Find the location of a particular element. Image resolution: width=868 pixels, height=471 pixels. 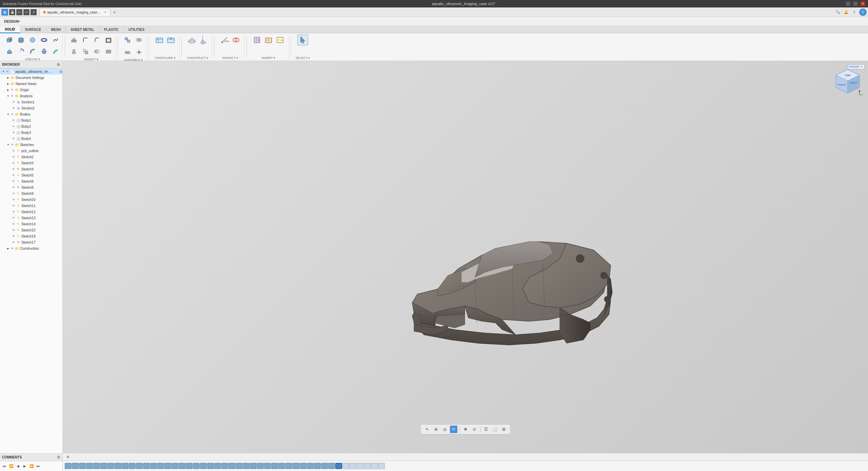

tab-close-icon: ✕ is located at coordinates (105, 12).